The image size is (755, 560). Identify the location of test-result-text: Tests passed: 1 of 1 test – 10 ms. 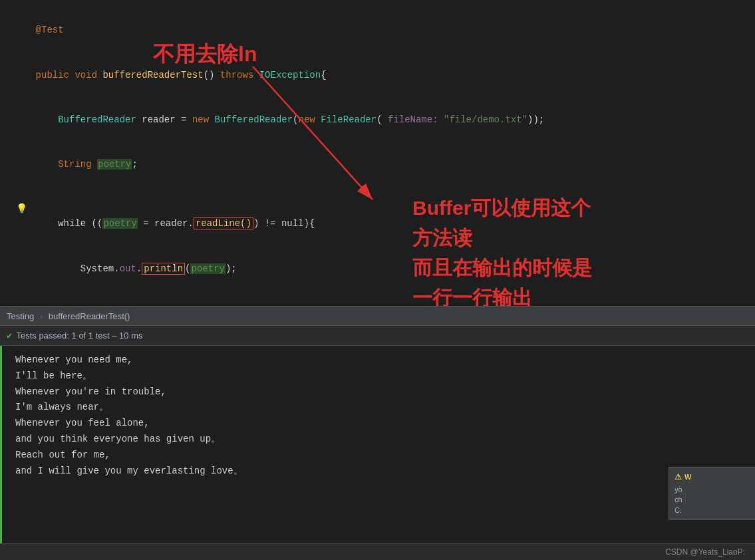
(79, 335).